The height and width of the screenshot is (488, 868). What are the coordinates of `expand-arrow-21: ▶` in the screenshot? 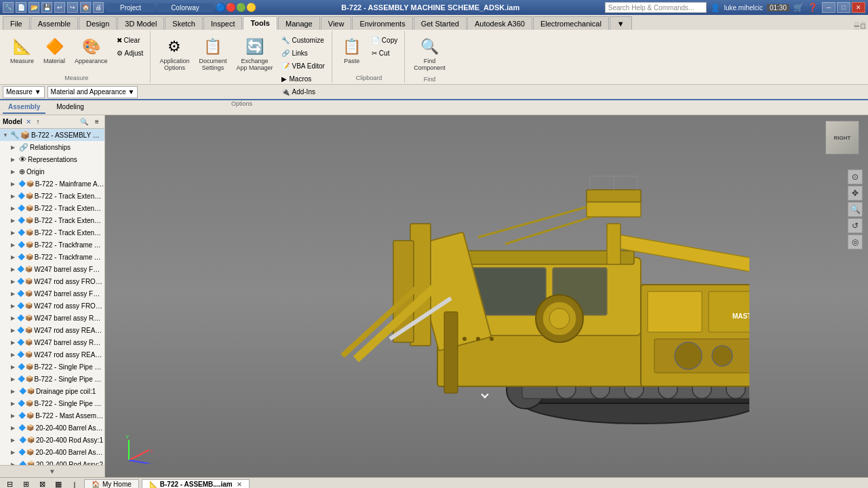 It's located at (14, 392).